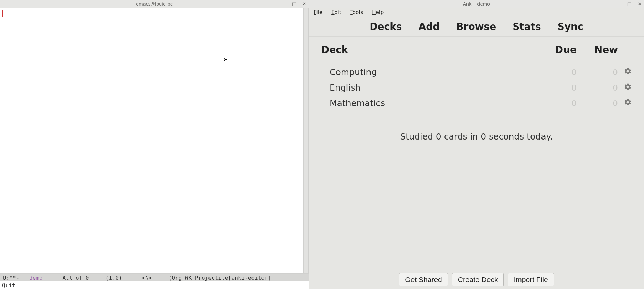 This screenshot has height=289, width=644. What do you see at coordinates (476, 50) in the screenshot?
I see `deck-list-header: Deck Due New` at bounding box center [476, 50].